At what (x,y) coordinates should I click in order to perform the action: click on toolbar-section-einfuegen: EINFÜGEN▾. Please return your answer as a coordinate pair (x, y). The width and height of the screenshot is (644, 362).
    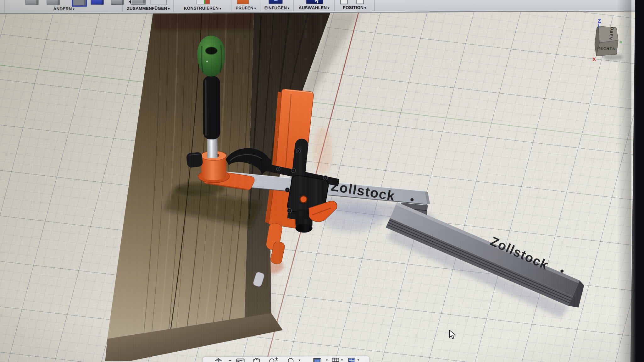
    Looking at the image, I should click on (277, 6).